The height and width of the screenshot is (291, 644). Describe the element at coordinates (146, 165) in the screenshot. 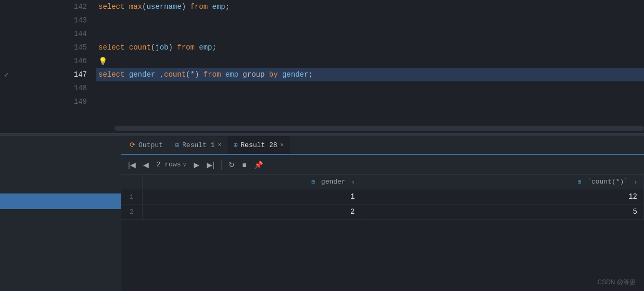

I see `prev-page-button: ◀` at that location.